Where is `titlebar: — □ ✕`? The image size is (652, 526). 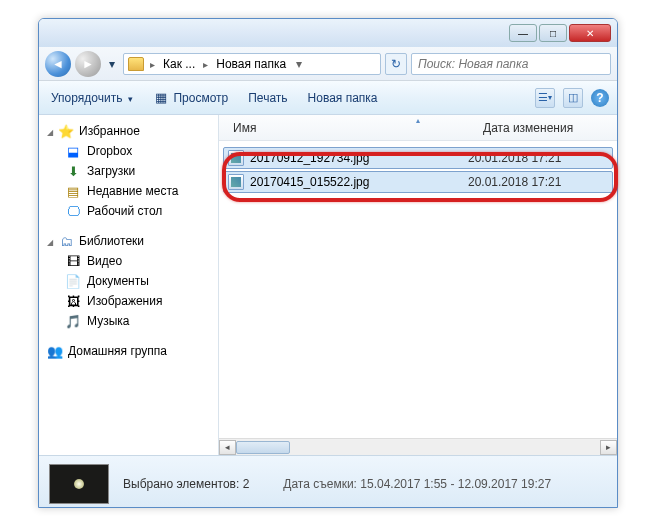
titlebar: — □ ✕ is located at coordinates (328, 33).